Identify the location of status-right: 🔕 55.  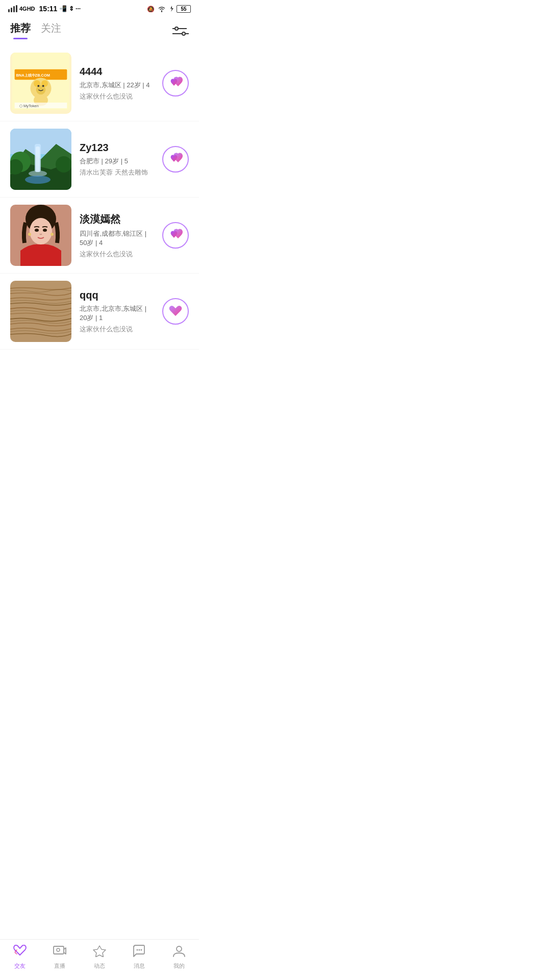
(169, 9).